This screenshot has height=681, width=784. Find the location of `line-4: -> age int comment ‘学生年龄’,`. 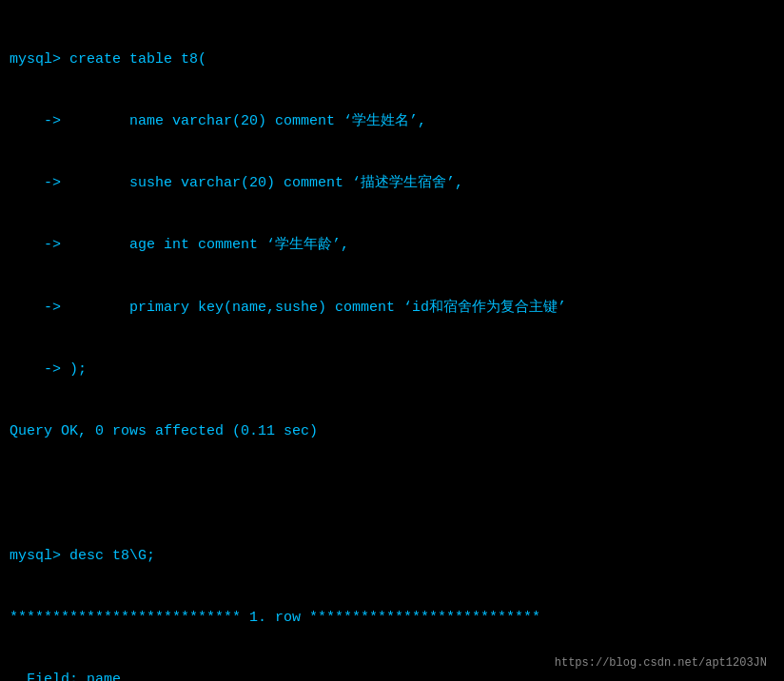

line-4: -> age int comment ‘学生年龄’, is located at coordinates (392, 245).